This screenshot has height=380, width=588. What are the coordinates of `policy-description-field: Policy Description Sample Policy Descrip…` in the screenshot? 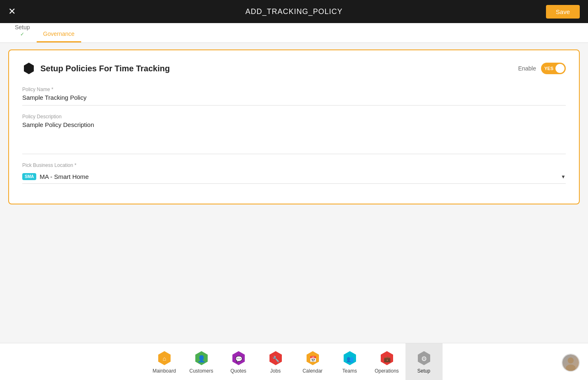 It's located at (294, 134).